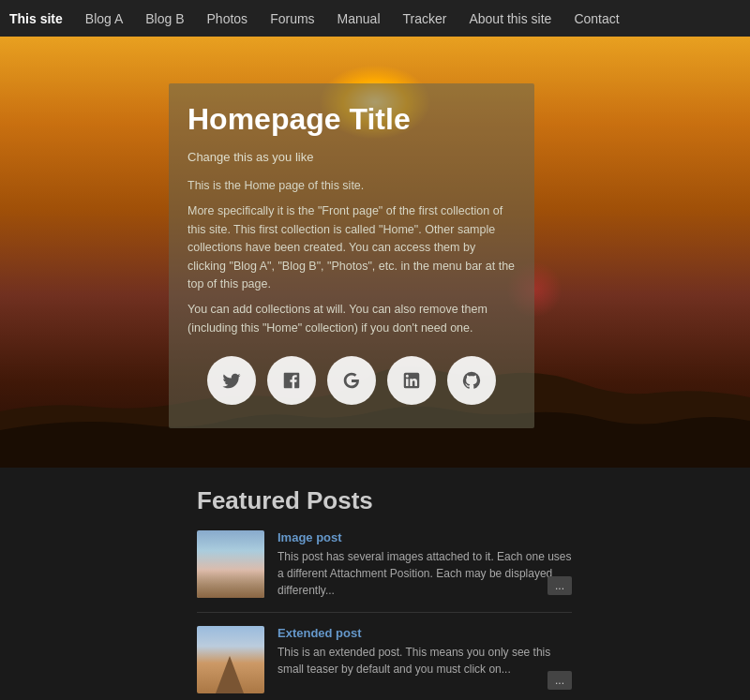 The height and width of the screenshot is (700, 750). What do you see at coordinates (375, 19) in the screenshot?
I see `main-nav: This site Blog A Blog B Photos Forums Ma…` at bounding box center [375, 19].